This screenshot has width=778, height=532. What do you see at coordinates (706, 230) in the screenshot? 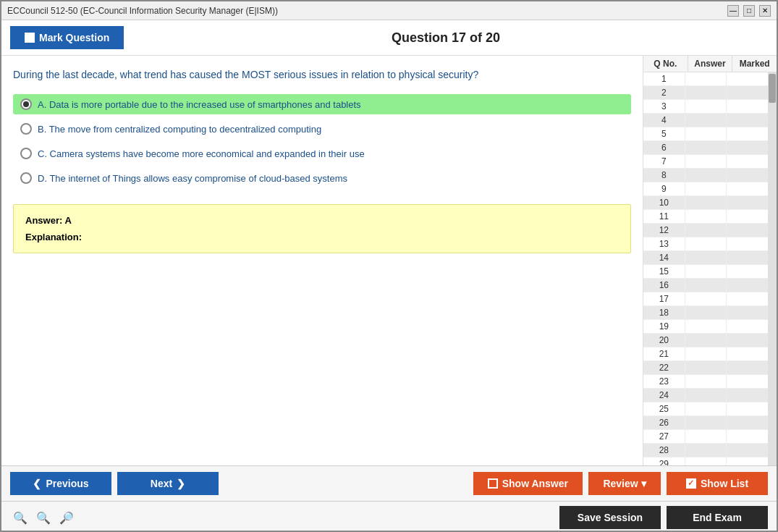
I see `sidebar-row: 12` at bounding box center [706, 230].